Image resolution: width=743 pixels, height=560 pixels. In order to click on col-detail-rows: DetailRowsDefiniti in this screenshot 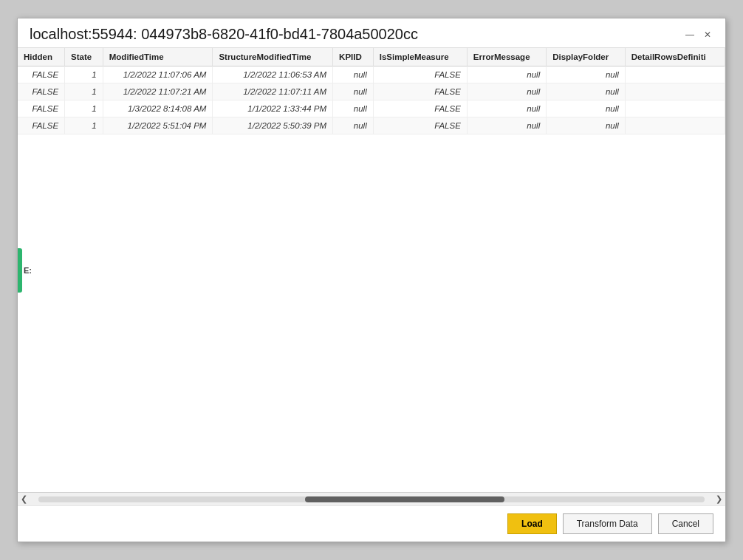, I will do `click(675, 58)`.